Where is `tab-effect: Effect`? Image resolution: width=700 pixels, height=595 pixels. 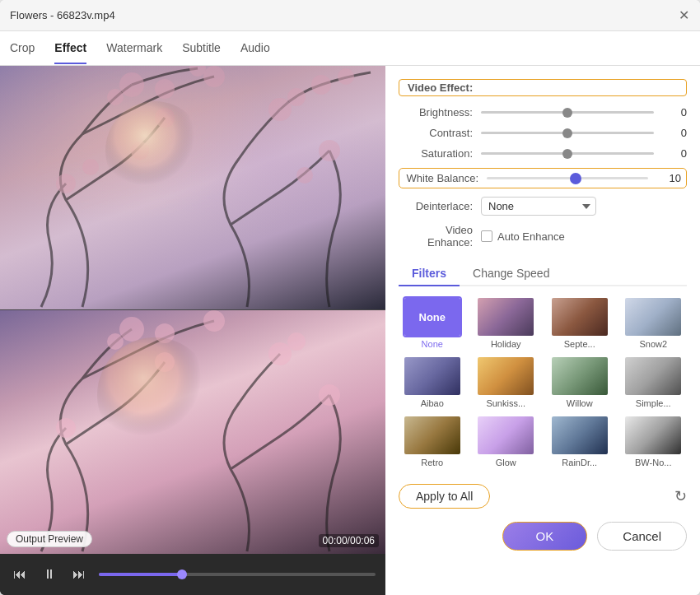
tab-effect: Effect is located at coordinates (71, 49).